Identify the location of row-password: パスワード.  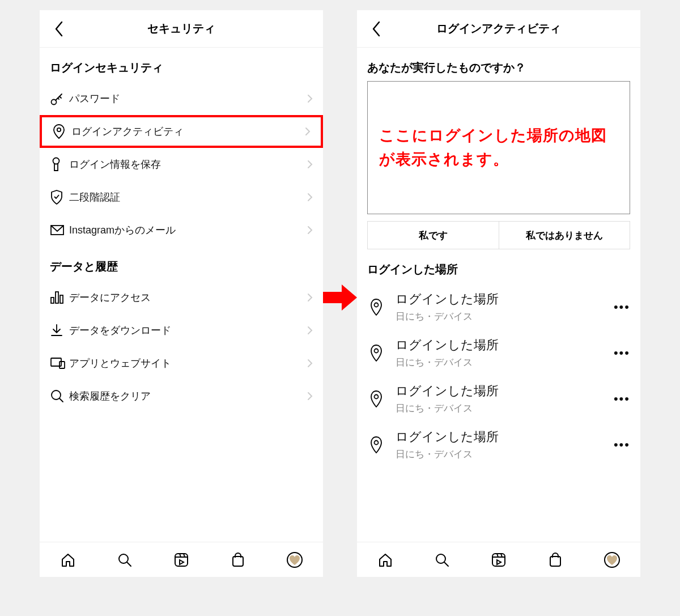
(181, 99).